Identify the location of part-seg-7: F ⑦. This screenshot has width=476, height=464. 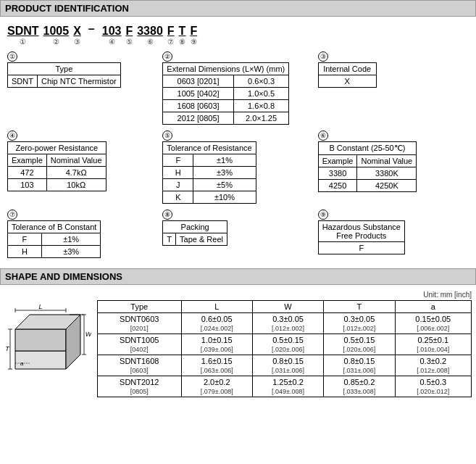
(171, 35).